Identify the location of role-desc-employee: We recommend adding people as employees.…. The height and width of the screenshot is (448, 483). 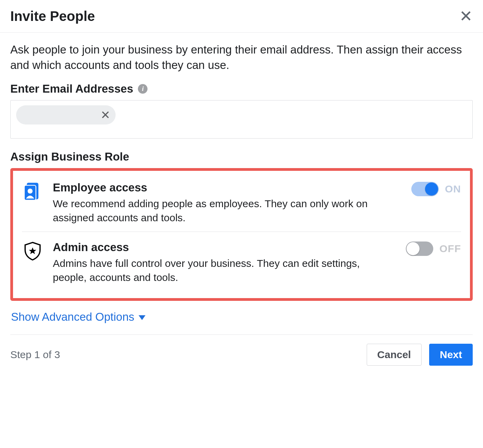
(220, 211).